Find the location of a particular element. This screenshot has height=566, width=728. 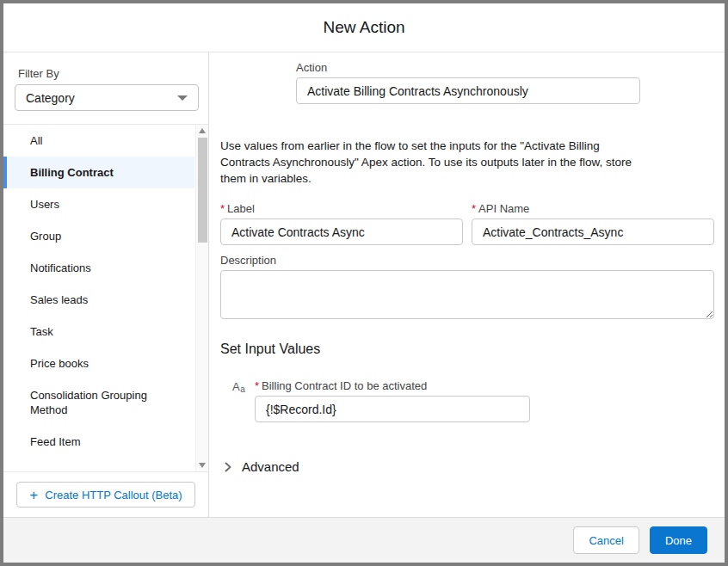

sidebar-item-group: Group is located at coordinates (99, 236).